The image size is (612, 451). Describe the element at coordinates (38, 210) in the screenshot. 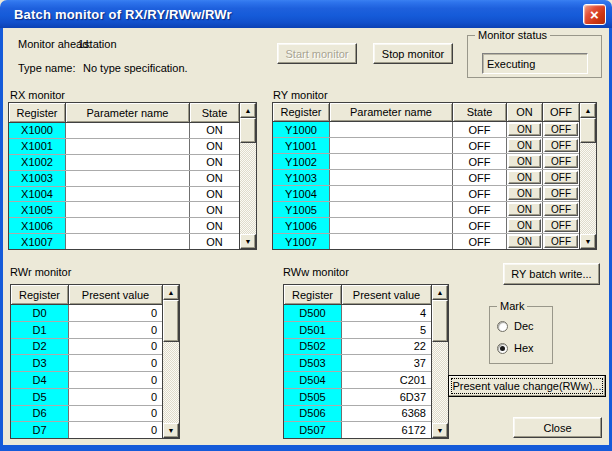

I see `register-cell: X1005` at that location.